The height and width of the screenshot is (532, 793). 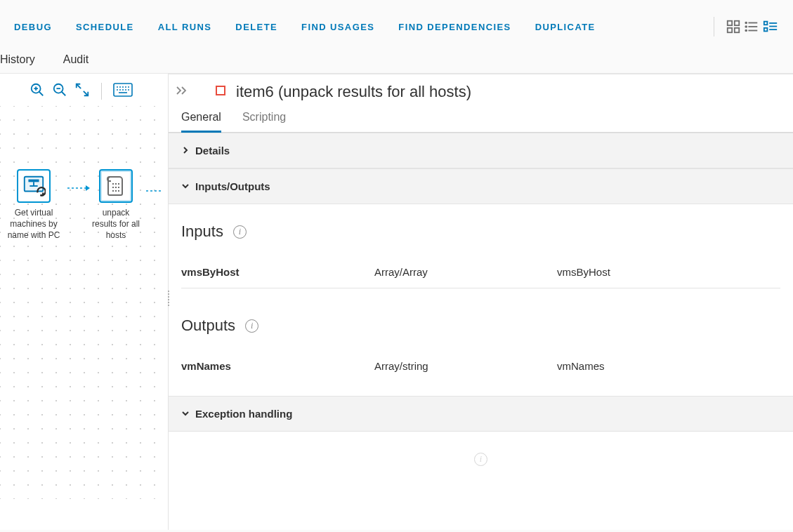 I want to click on workflow-node-box, so click(x=34, y=186).